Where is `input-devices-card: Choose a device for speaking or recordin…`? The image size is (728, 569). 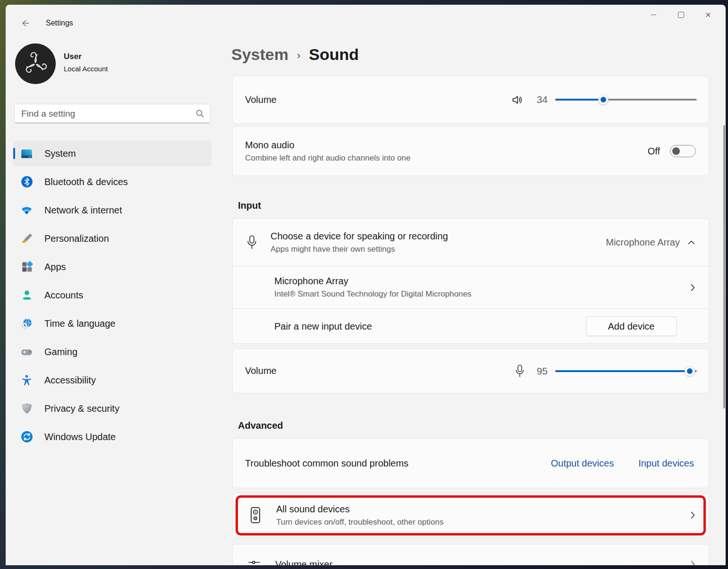
input-devices-card: Choose a device for speaking or recordin… is located at coordinates (471, 281).